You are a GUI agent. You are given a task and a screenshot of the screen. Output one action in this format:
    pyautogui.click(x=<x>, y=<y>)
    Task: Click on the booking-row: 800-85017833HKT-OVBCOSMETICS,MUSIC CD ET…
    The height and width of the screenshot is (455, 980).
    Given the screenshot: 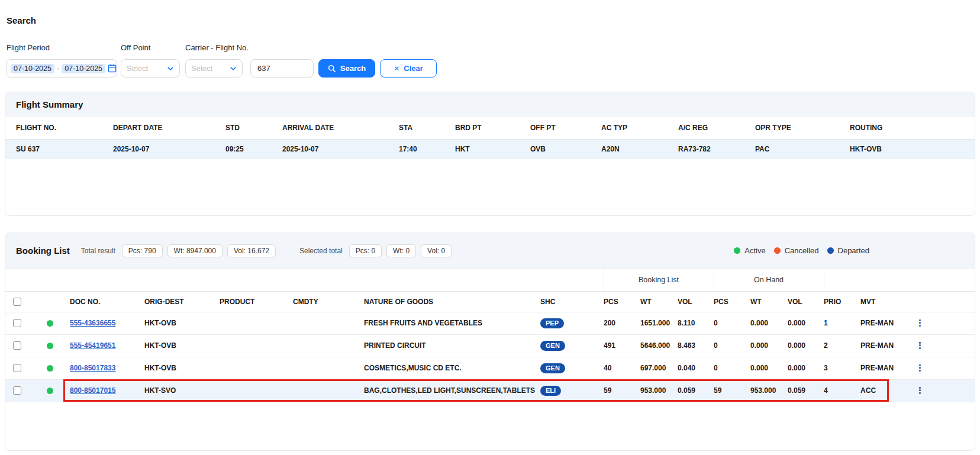 What is the action you would take?
    pyautogui.click(x=490, y=368)
    